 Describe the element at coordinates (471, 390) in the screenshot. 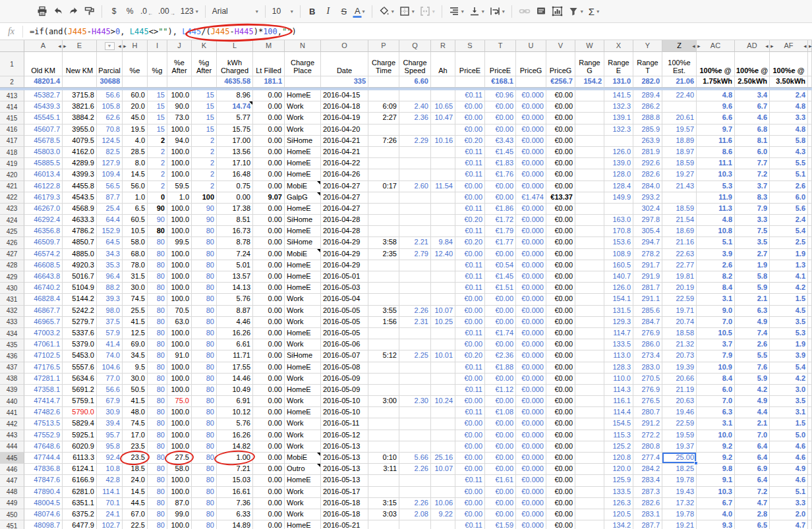

I see `cell-S439: €0.11` at that location.